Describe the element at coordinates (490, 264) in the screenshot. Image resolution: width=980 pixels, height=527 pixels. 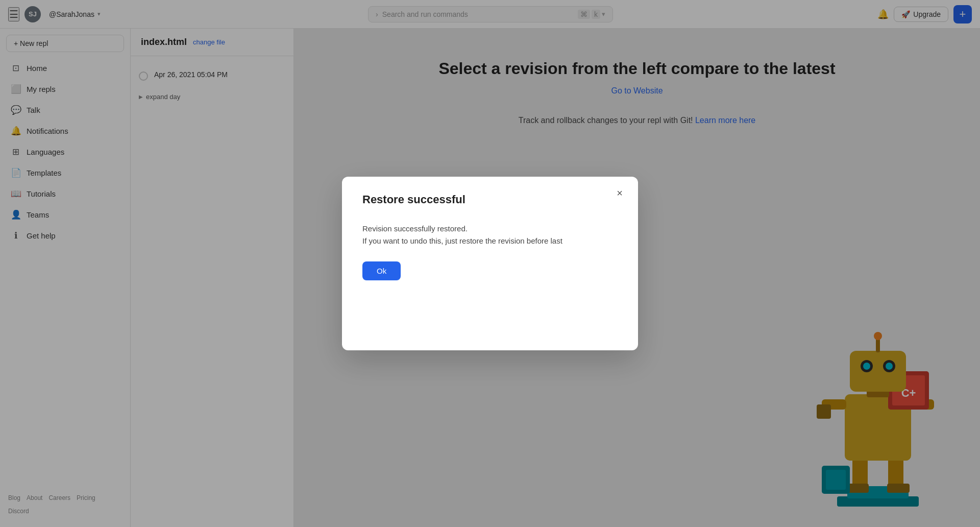
I see `modal: × Restore successful Revision successful…` at that location.